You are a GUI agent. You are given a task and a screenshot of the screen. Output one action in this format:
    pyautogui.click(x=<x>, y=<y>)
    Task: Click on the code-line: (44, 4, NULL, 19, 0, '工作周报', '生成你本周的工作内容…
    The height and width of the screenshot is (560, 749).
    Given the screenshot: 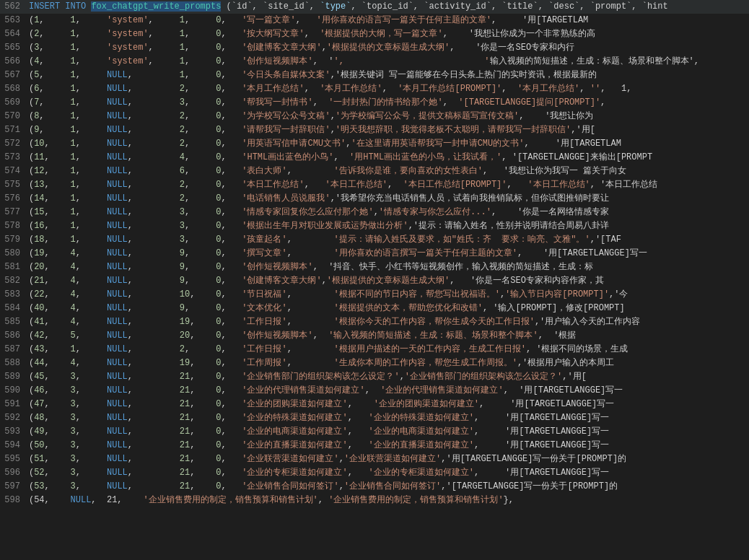 What is the action you would take?
    pyautogui.click(x=387, y=364)
    